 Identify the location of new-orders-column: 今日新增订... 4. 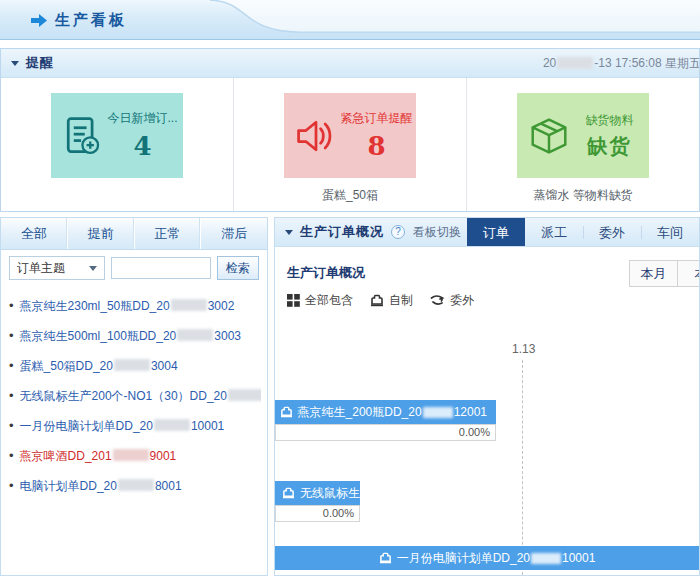
(117, 144).